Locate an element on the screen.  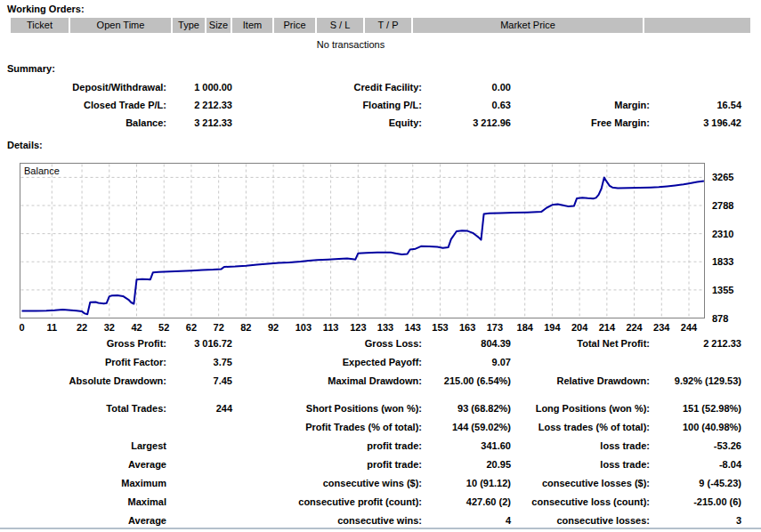
stat-label: Absolute Drawdown: is located at coordinates (117, 381).